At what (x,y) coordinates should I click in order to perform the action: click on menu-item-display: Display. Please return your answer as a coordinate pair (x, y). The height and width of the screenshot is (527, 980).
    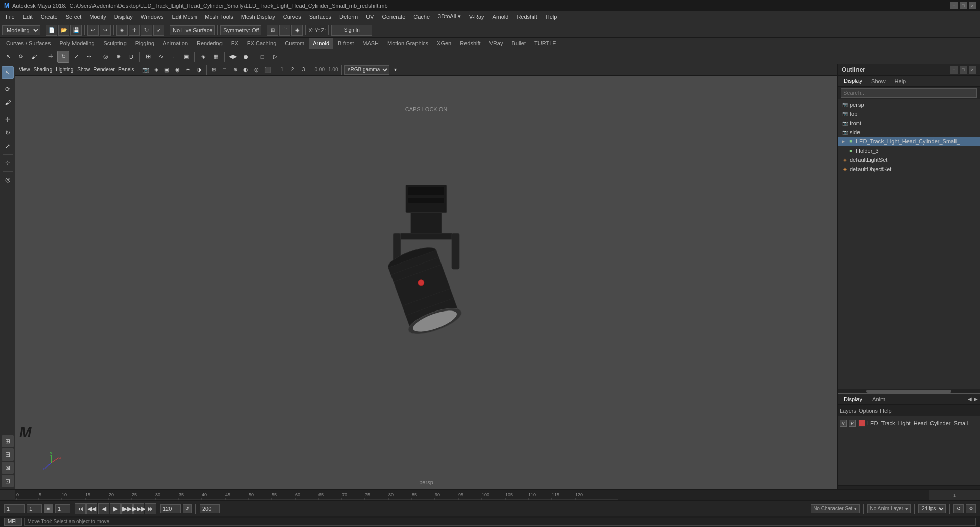
    Looking at the image, I should click on (124, 17).